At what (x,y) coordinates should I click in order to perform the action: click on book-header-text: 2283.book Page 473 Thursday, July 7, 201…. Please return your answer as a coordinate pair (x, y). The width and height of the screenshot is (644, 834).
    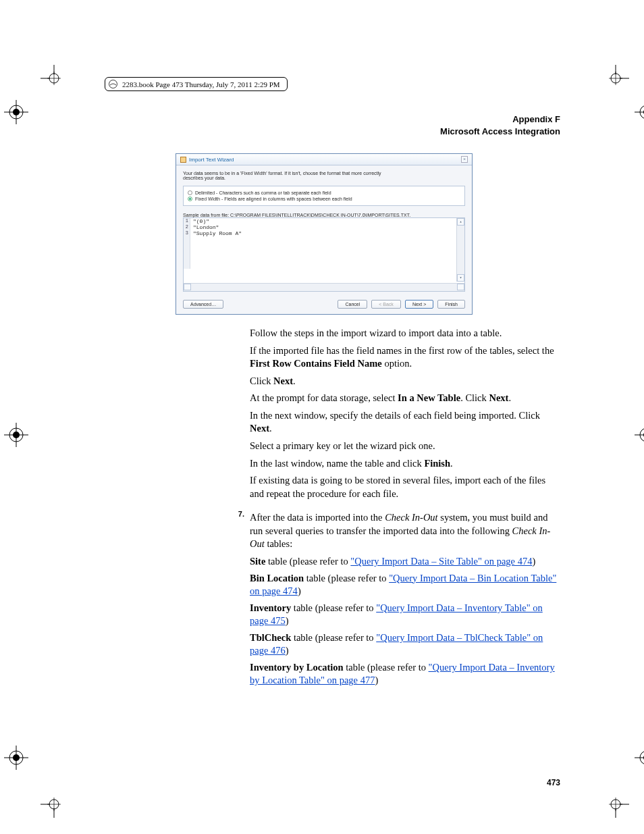
    Looking at the image, I should click on (201, 84).